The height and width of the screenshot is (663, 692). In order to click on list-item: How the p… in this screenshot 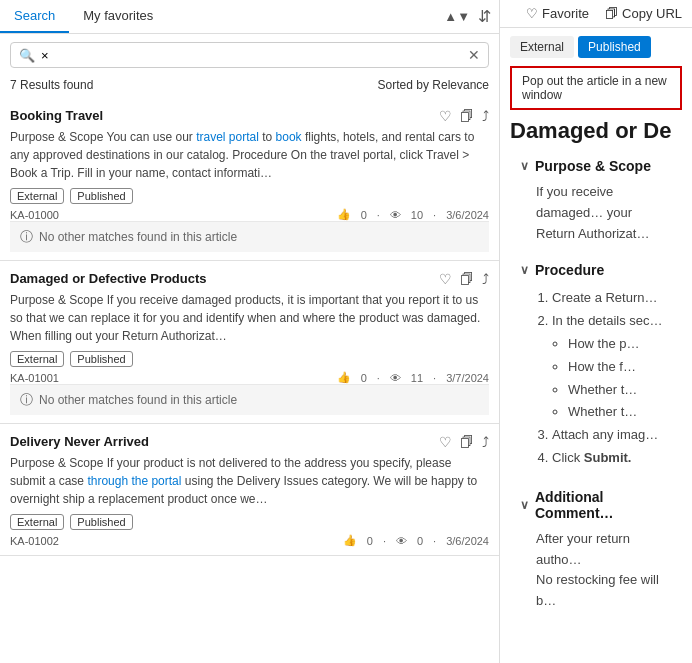, I will do `click(620, 344)`.